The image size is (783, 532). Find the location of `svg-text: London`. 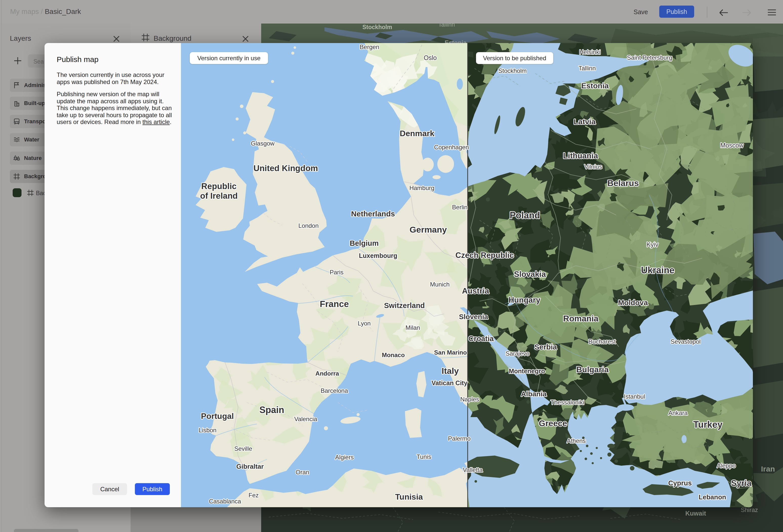

svg-text: London is located at coordinates (309, 226).